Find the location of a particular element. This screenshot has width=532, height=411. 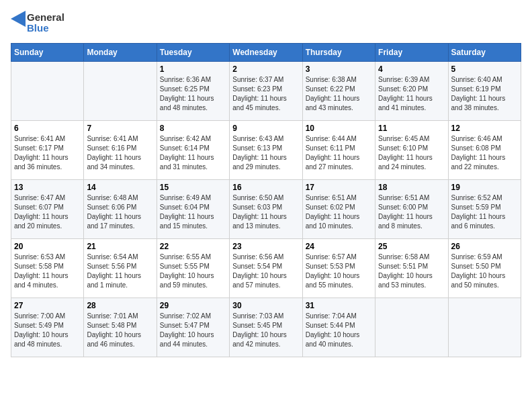

day-info: Sunrise: 6:49 AM Sunset: 6:04 PM Dayligh… is located at coordinates (193, 212).